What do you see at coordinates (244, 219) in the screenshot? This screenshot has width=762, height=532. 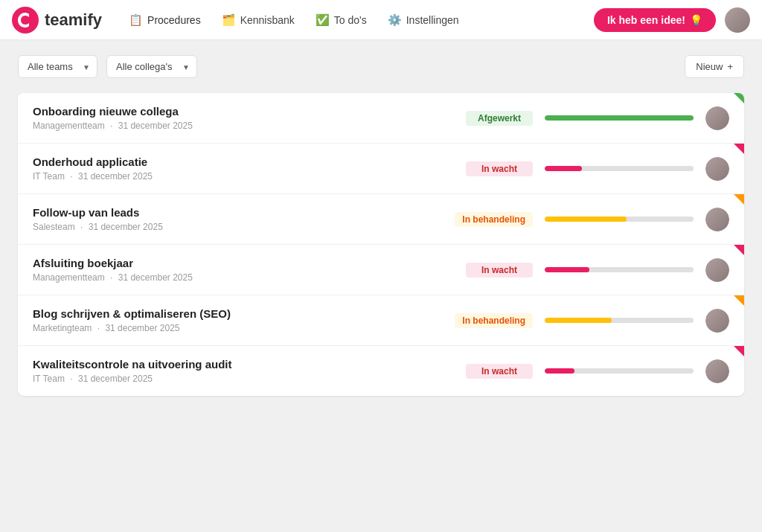 I see `proc-left: Follow-up van leads Salesteam · 31 decem…` at bounding box center [244, 219].